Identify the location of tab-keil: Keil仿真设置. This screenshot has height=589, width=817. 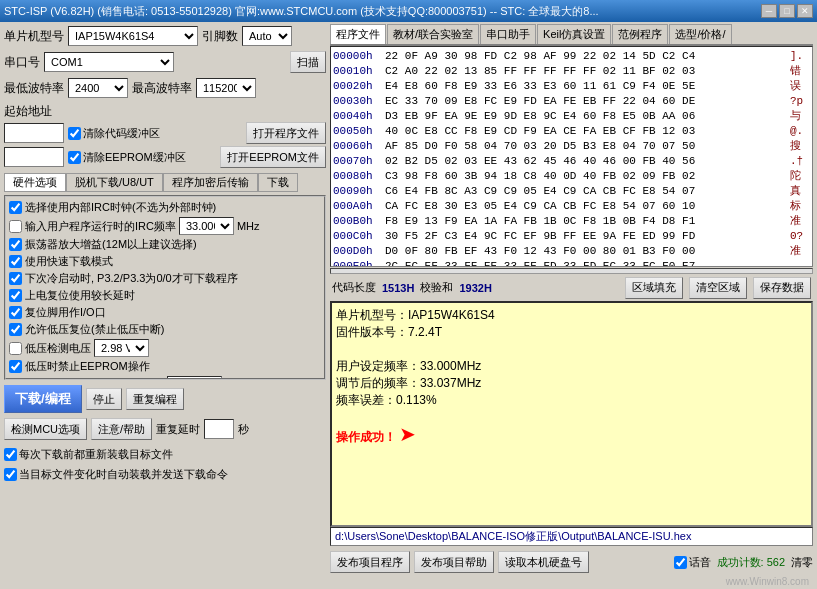
(574, 34).